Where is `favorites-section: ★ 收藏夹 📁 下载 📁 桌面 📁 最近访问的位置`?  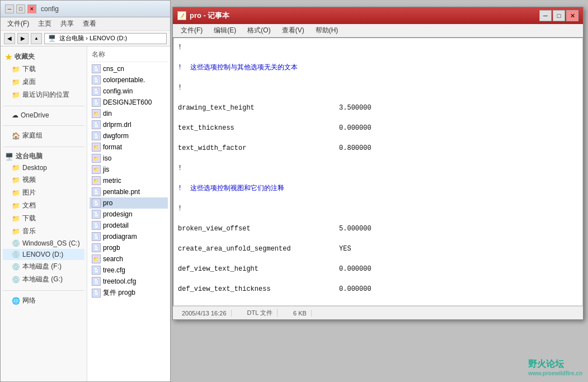
favorites-section: ★ 收藏夹 📁 下载 📁 桌面 📁 最近访问的位置 is located at coordinates (44, 76).